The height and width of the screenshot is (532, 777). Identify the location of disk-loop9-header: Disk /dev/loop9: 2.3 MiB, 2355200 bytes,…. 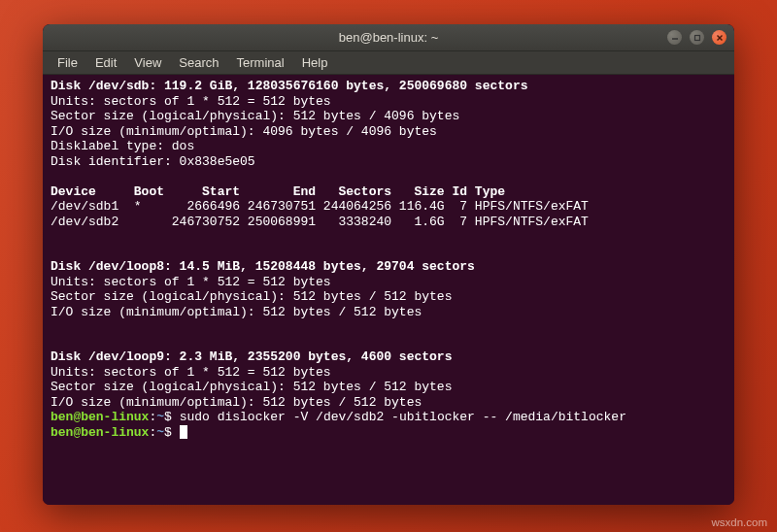
(251, 357).